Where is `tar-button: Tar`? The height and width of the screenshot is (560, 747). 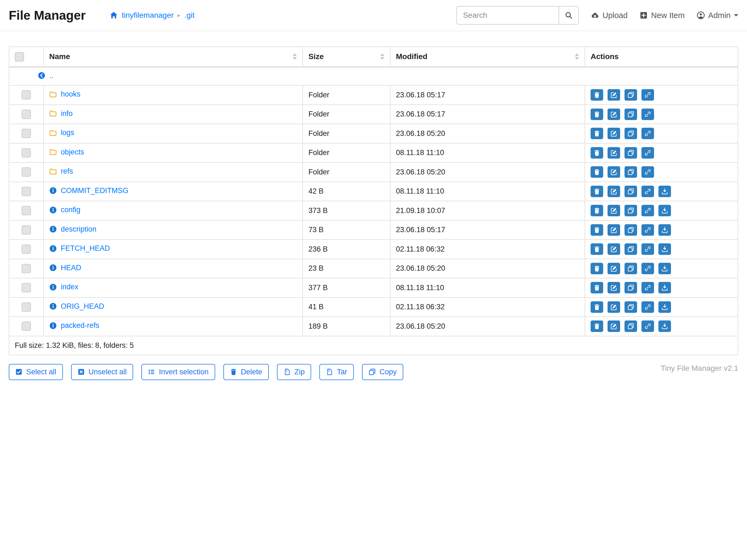 tar-button: Tar is located at coordinates (337, 372).